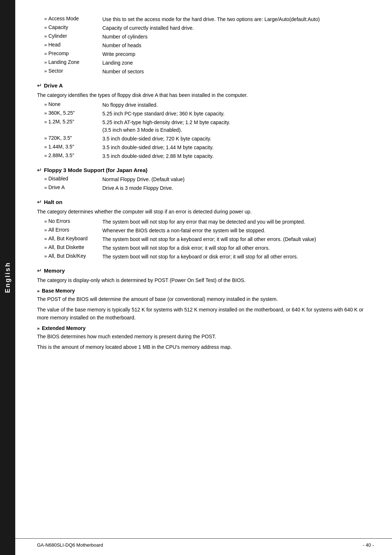  What do you see at coordinates (54, 45) in the screenshot?
I see `key-label: Head` at bounding box center [54, 45].